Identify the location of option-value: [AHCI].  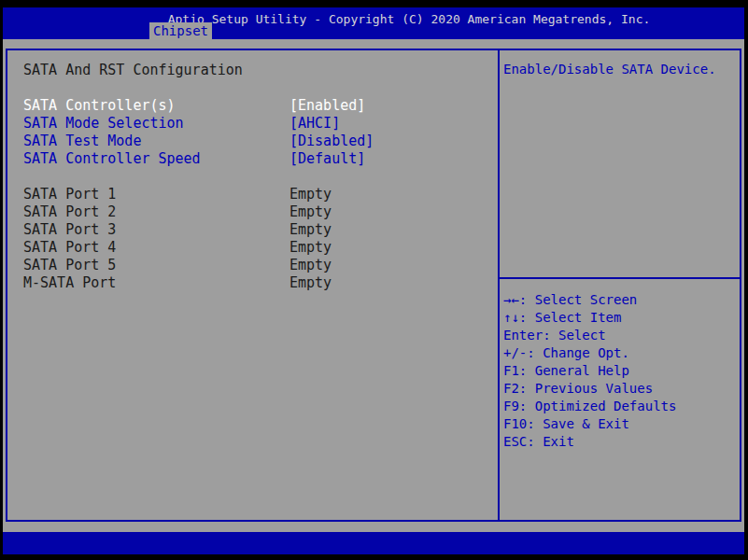
(315, 123).